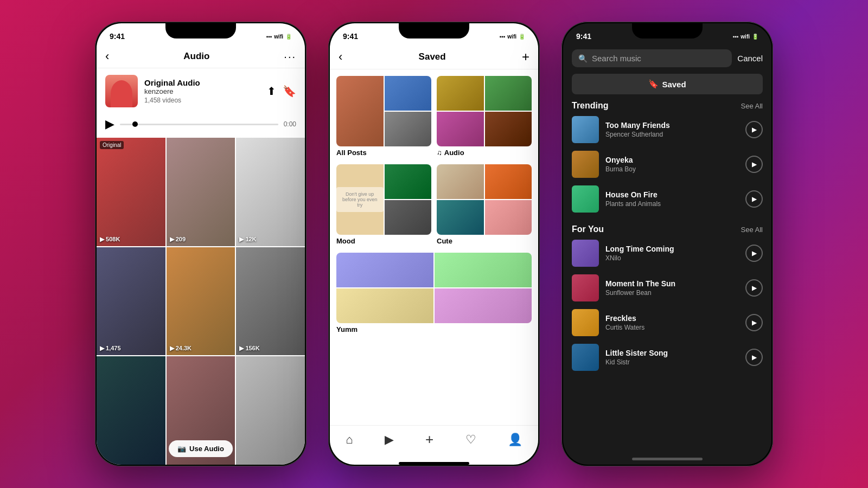 This screenshot has height=488, width=868. What do you see at coordinates (270, 301) in the screenshot?
I see `video-cell-6: ▶ 156K` at bounding box center [270, 301].